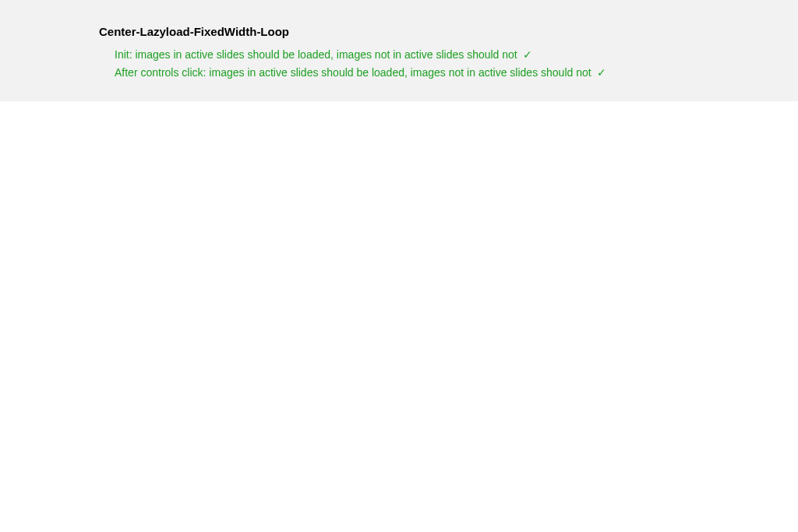 Image resolution: width=798 pixels, height=532 pixels. What do you see at coordinates (353, 73) in the screenshot?
I see `test-description: After controls click: images in active s…` at bounding box center [353, 73].